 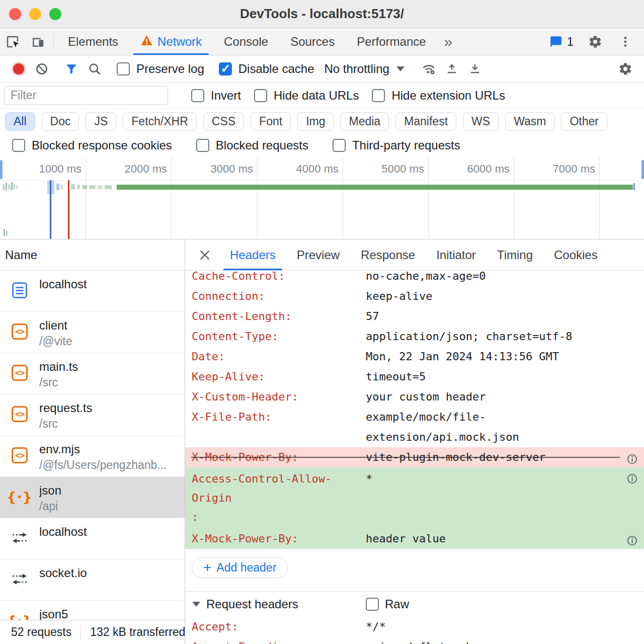 What do you see at coordinates (253, 255) in the screenshot?
I see `details-tab-headers: Headers` at bounding box center [253, 255].